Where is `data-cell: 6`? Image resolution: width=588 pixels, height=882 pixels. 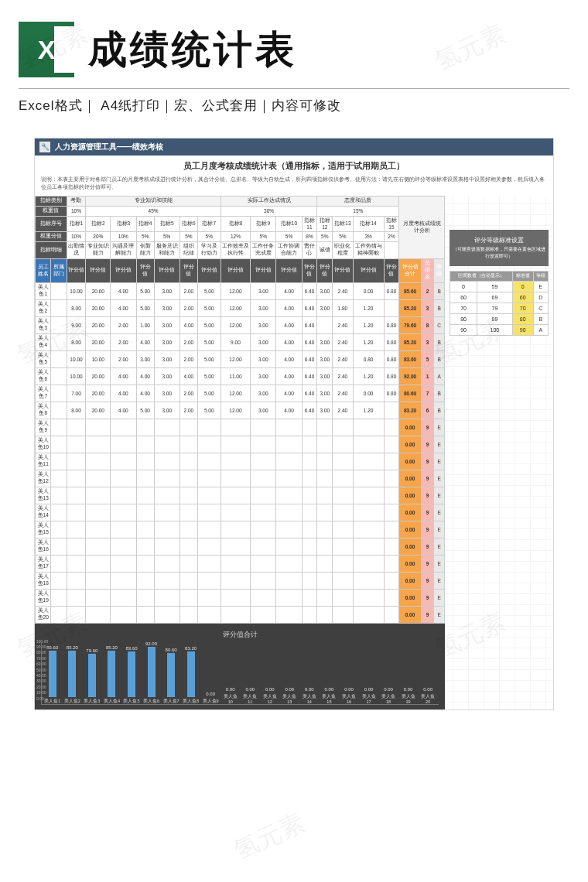
data-cell: 6 is located at coordinates (427, 410).